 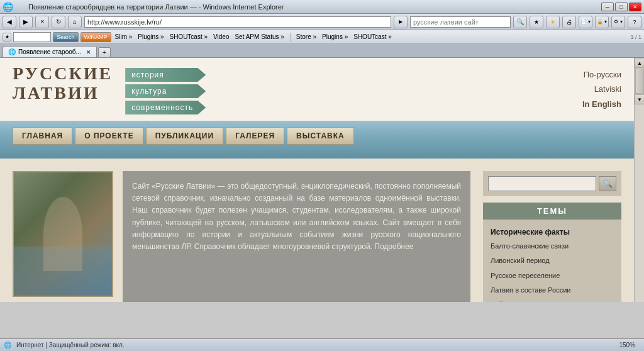 I want to click on minimize-button: ─, so click(x=608, y=7).